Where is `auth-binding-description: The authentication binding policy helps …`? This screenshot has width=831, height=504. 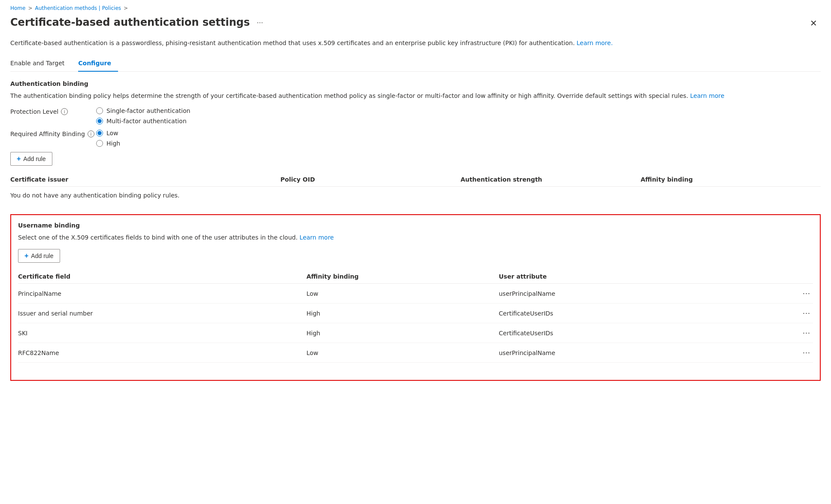 auth-binding-description: The authentication binding policy helps … is located at coordinates (416, 96).